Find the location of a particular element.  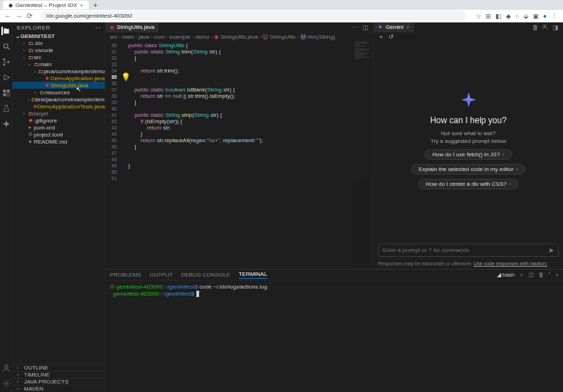

send-icon: ➤ is located at coordinates (551, 251).